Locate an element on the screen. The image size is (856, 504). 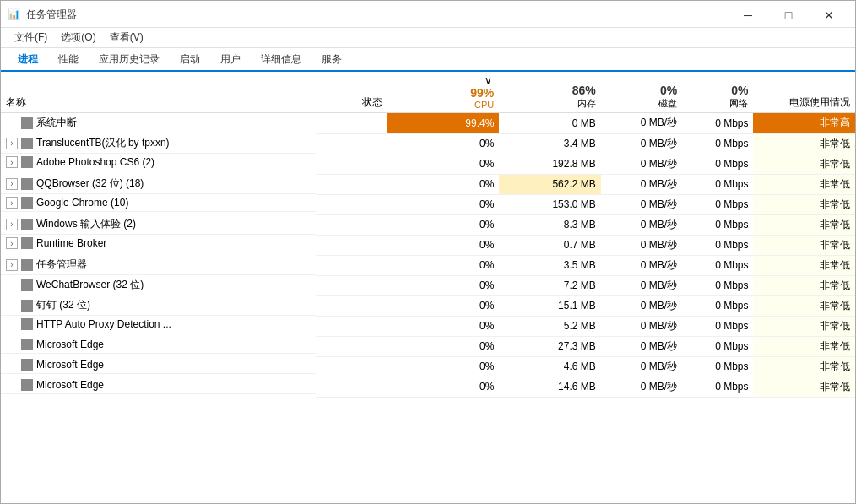
col-header-name: 名称 is located at coordinates (159, 93).